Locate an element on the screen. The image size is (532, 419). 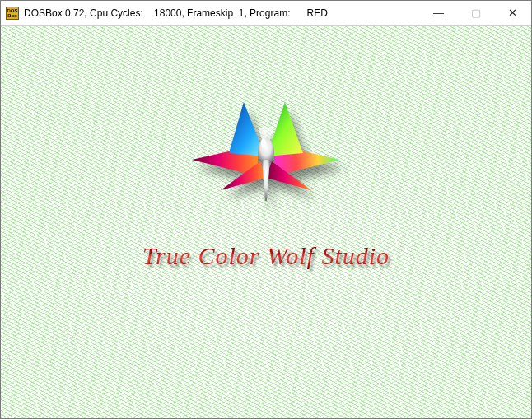
dosbox-icon: DOS Box is located at coordinates (12, 13).